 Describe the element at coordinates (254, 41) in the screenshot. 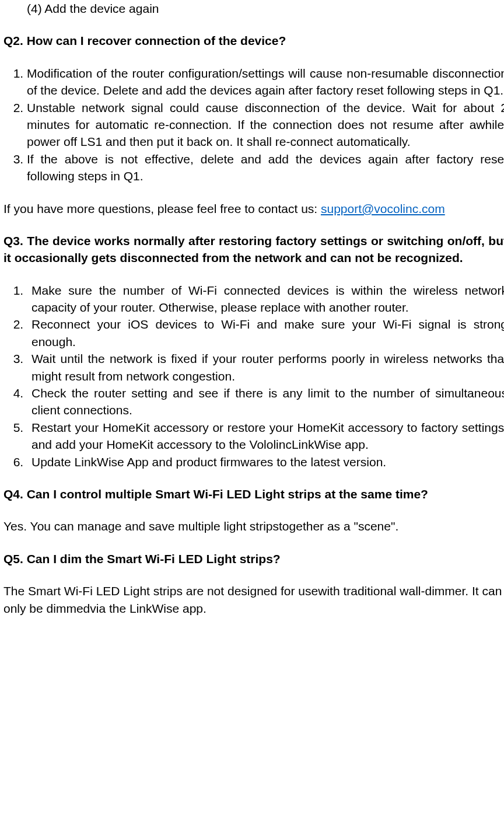

I see `q2-heading: Q2. How can I recover connection of the …` at that location.